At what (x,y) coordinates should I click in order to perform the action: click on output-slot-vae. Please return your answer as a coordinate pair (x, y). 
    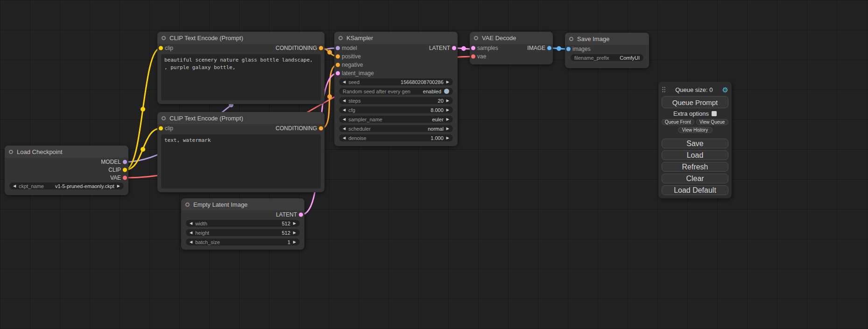
    Looking at the image, I should click on (125, 177).